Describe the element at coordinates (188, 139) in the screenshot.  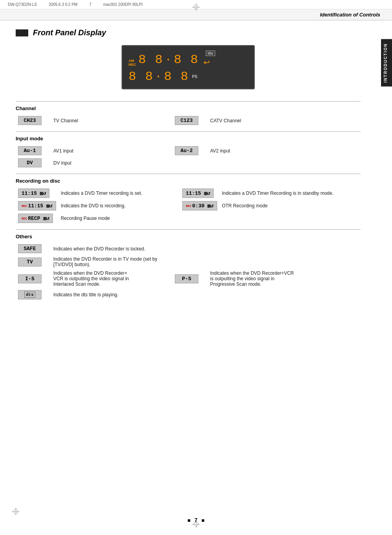
I see `section-title-input_mode: Input mode` at that location.